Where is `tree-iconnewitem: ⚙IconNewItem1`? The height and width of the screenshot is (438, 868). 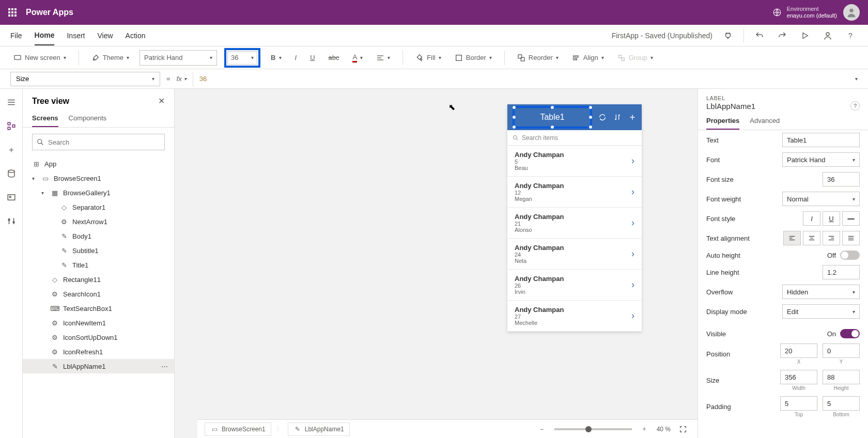
tree-iconnewitem: ⚙IconNewItem1 is located at coordinates (98, 323).